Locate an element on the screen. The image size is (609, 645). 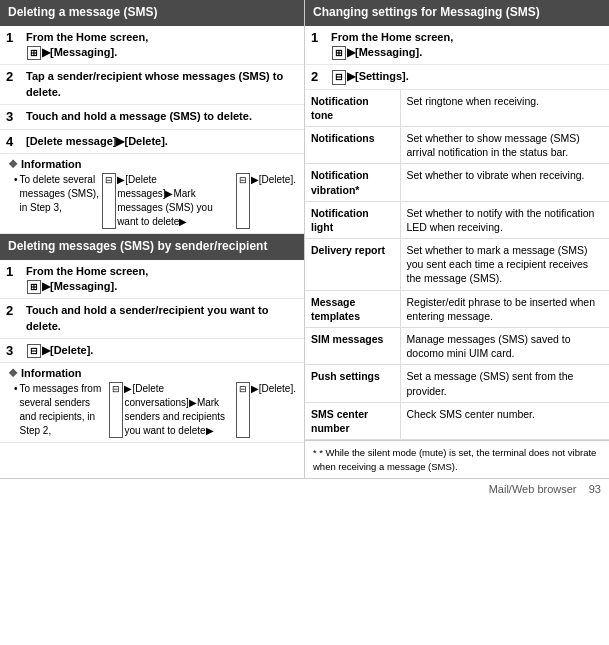
settings-label: SIM messages is located at coordinates (352, 346).